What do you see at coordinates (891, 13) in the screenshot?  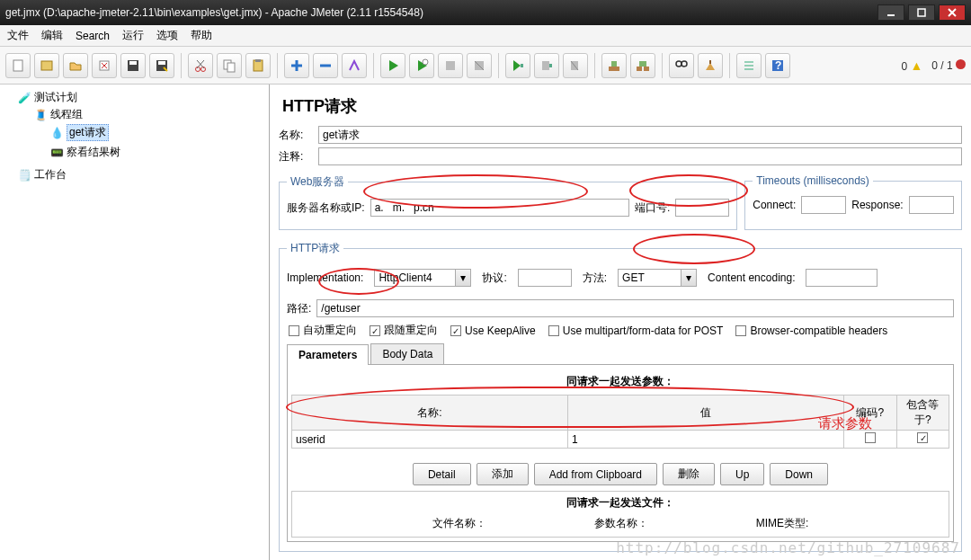 I see `minimize-button` at bounding box center [891, 13].